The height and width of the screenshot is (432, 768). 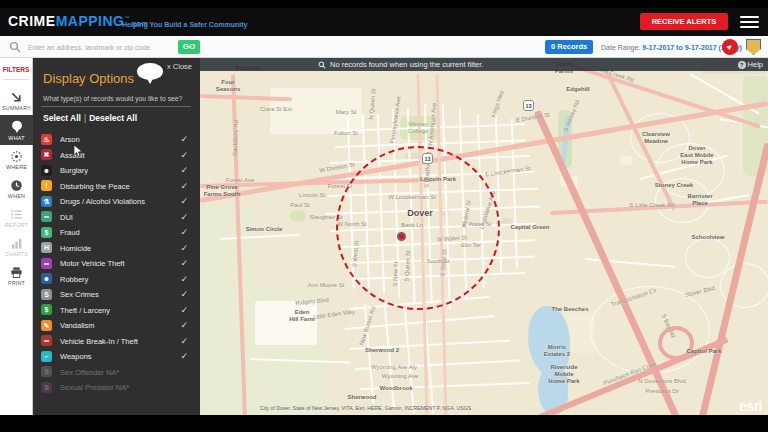 What do you see at coordinates (116, 264) in the screenshot?
I see `crime-type-list: ♨Arson✓✖Assault✓☻Burglary✓!Disturbing th…` at bounding box center [116, 264].